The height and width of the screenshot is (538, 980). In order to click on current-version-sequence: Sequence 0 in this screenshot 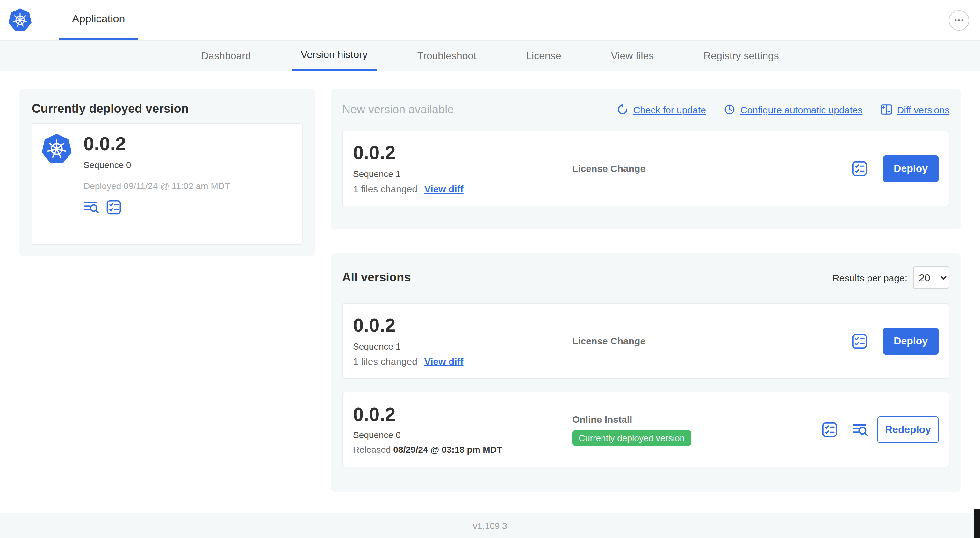, I will do `click(157, 164)`.